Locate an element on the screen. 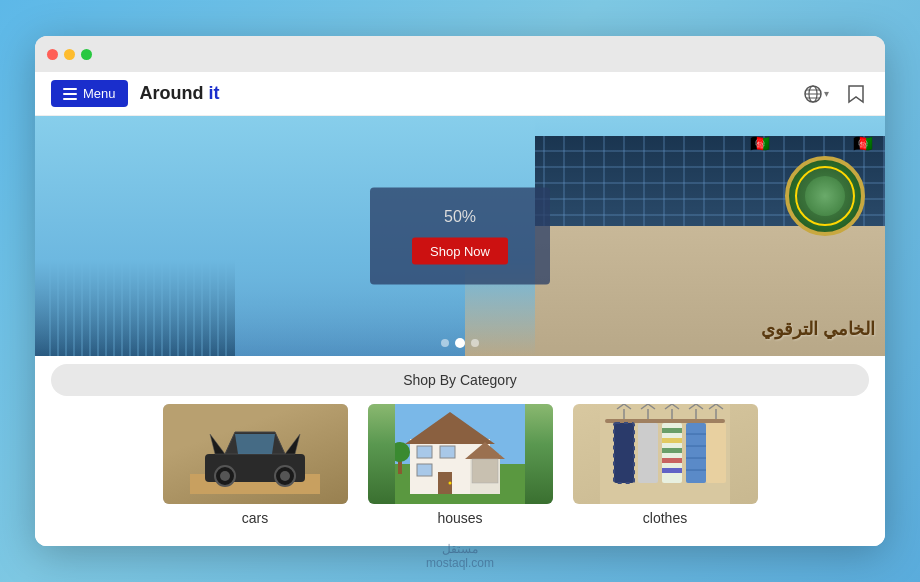 The image size is (920, 582). flag-right: 🇦🇫 is located at coordinates (863, 144).